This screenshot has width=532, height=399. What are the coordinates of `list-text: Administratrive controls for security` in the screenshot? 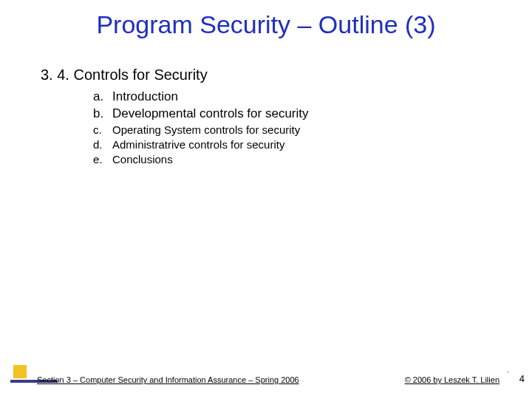 It's located at (198, 145).